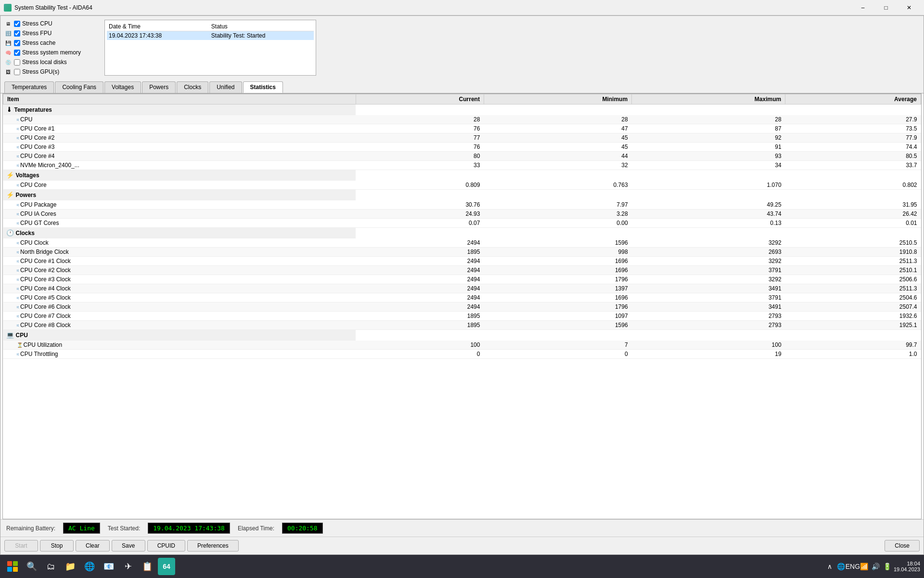 The width and height of the screenshot is (924, 578). What do you see at coordinates (123, 87) in the screenshot?
I see `tab-voltages: Voltages` at bounding box center [123, 87].